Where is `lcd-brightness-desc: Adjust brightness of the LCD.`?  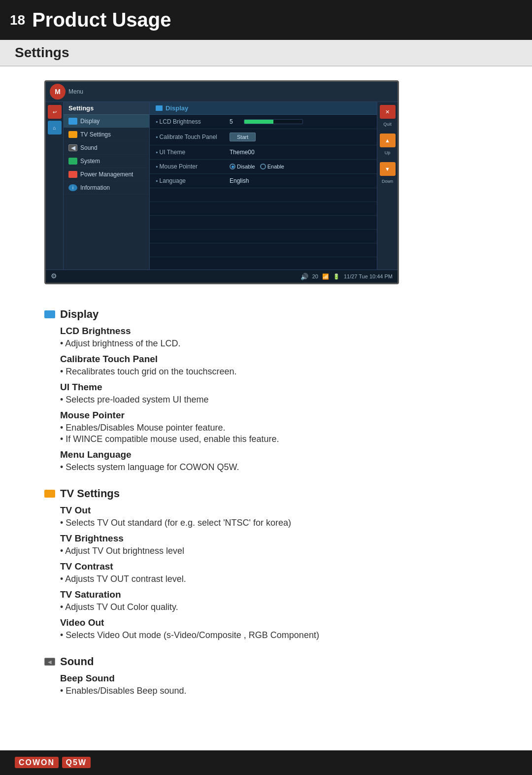 lcd-brightness-desc: Adjust brightness of the LCD. is located at coordinates (274, 344).